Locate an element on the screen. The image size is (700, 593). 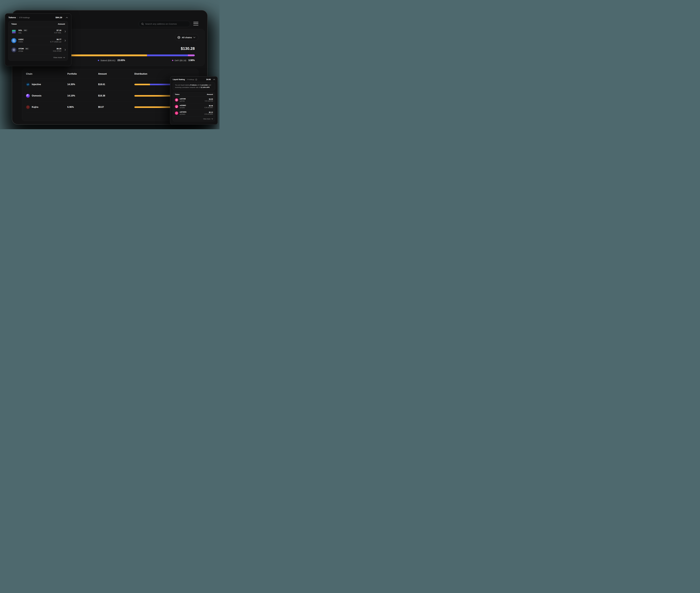
tokens-holdings-count: 579 holdings is located at coordinates (25, 17).